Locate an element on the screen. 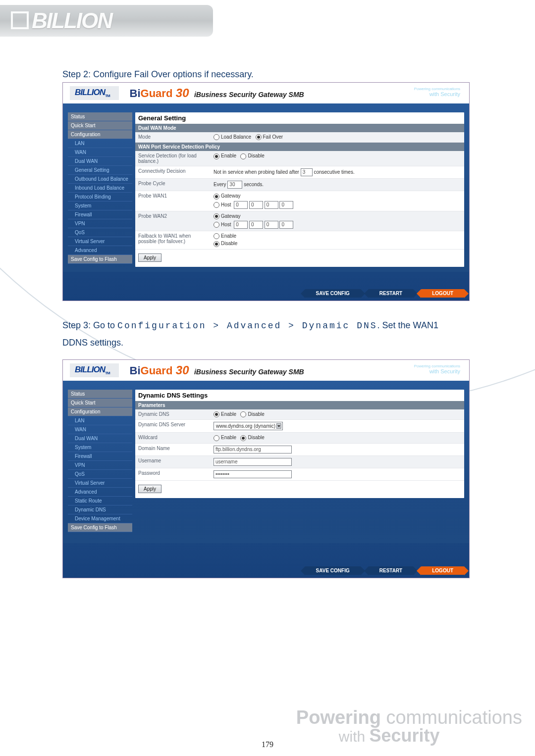 The height and width of the screenshot is (756, 535). sidebar-item-dynamic-dns: Dynamic DNS is located at coordinates (100, 510).